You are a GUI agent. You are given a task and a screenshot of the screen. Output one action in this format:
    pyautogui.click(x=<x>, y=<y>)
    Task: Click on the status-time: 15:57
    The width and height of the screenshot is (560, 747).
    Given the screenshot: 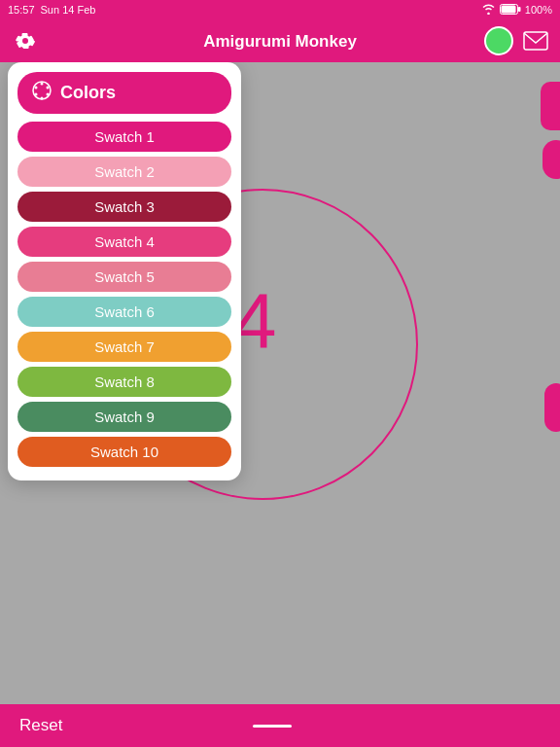 What is the action you would take?
    pyautogui.click(x=21, y=10)
    